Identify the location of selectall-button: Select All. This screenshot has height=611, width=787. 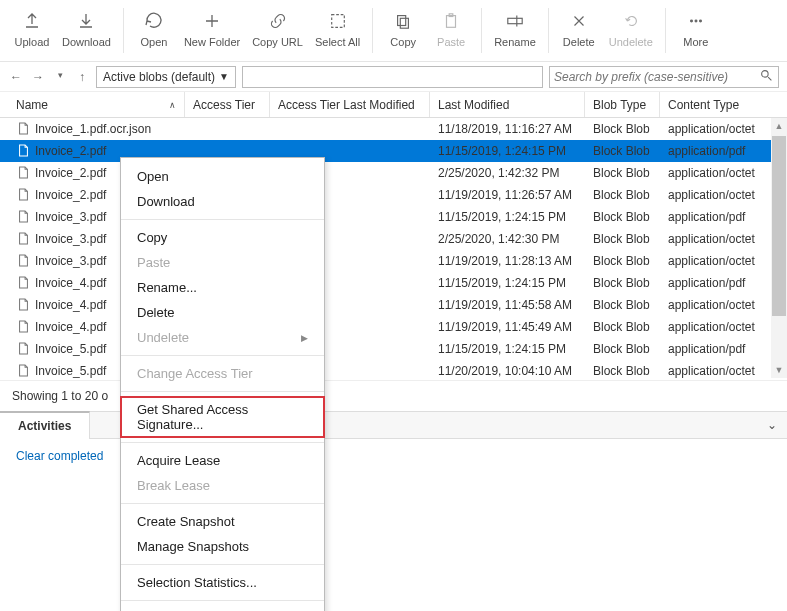
(338, 31).